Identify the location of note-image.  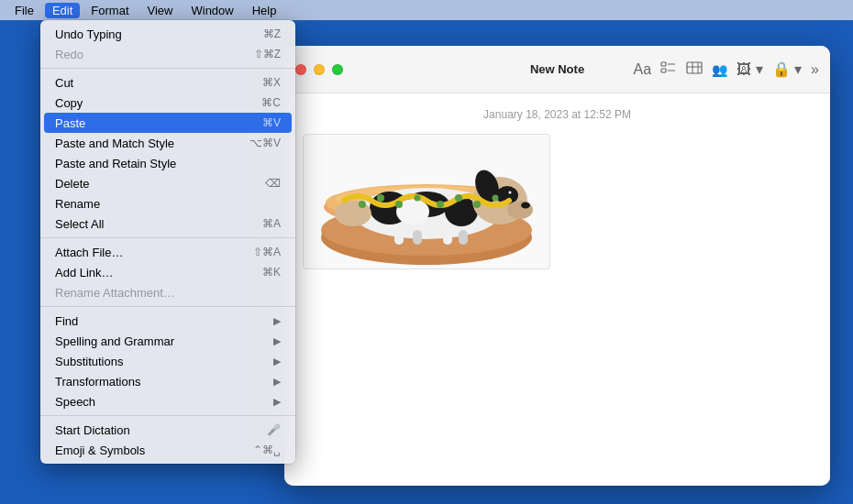
(426, 202).